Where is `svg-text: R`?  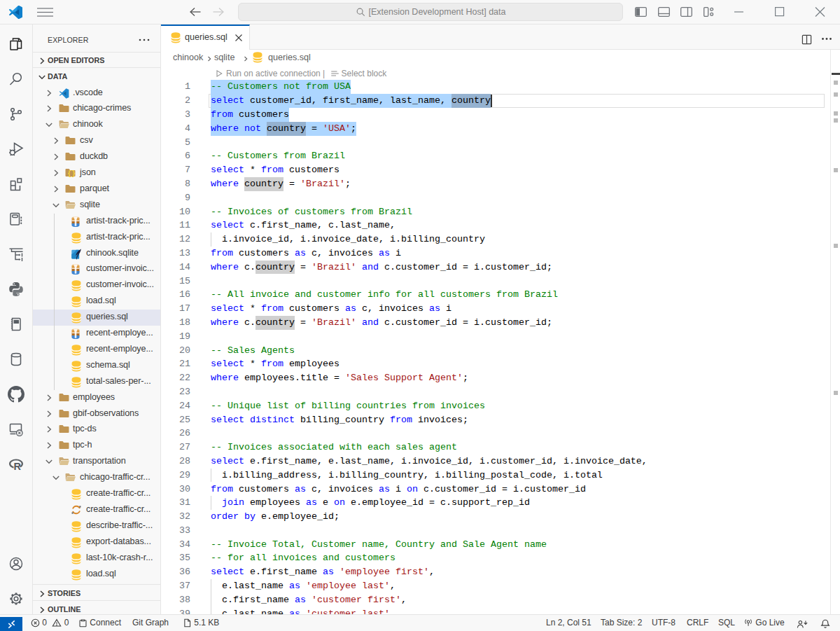
svg-text: R is located at coordinates (18, 466).